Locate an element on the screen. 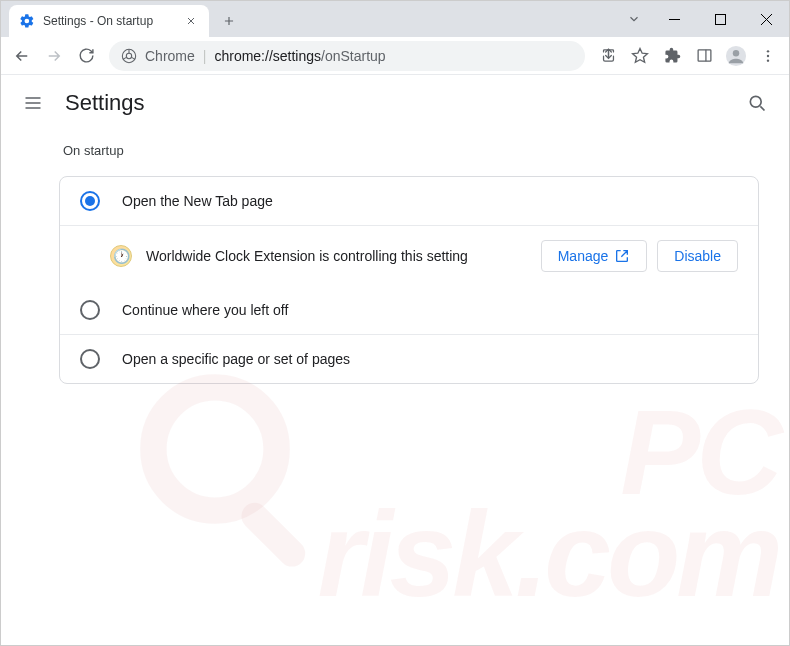  option-new-tab: Open the New Tab page is located at coordinates (409, 201).